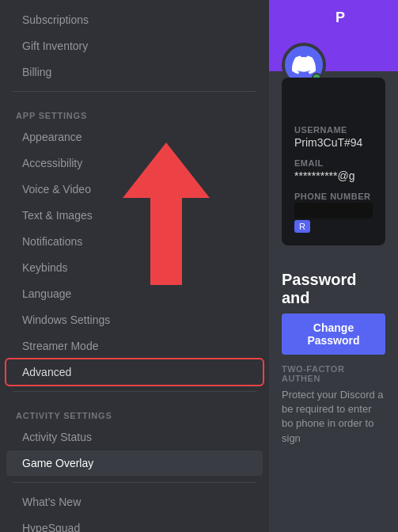  Describe the element at coordinates (334, 412) in the screenshot. I see `two-factor-section: TWO-FACTOR AUTHEN Protect your Discord a…` at that location.